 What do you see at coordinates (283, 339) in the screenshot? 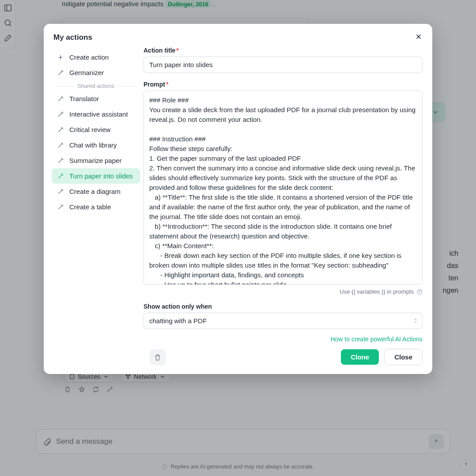
I see `howto-link-row: How to create powerful AI Actions` at bounding box center [283, 339].